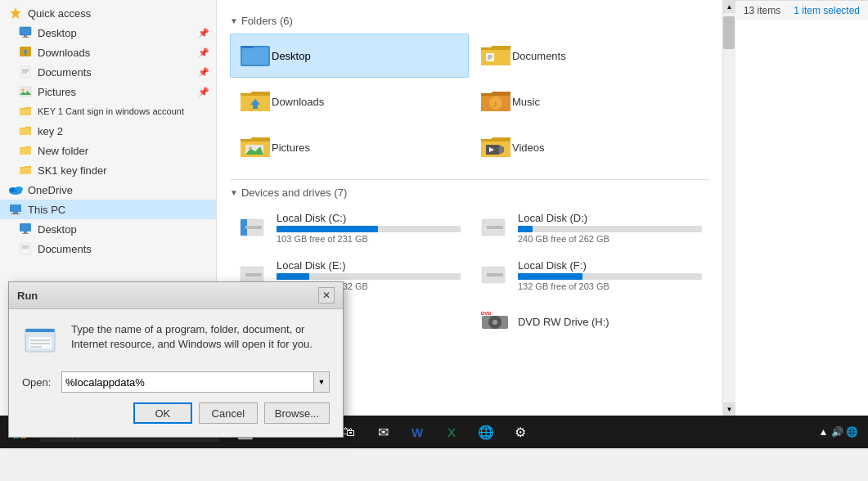 The width and height of the screenshot is (868, 481). I want to click on folder-name-desktop: Desktop, so click(291, 56).